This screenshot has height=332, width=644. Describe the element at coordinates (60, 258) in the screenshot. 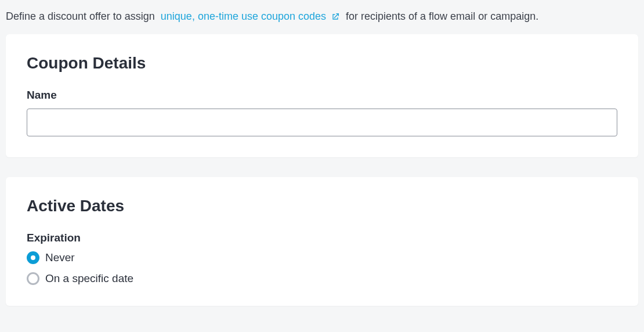

I see `expiration-option-never-label: Never` at that location.